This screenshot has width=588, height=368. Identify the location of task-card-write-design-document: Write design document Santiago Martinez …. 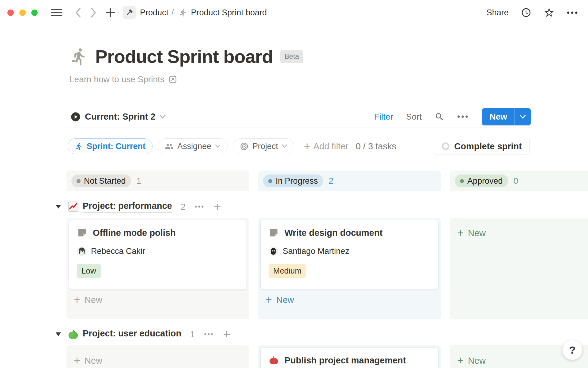
(349, 255).